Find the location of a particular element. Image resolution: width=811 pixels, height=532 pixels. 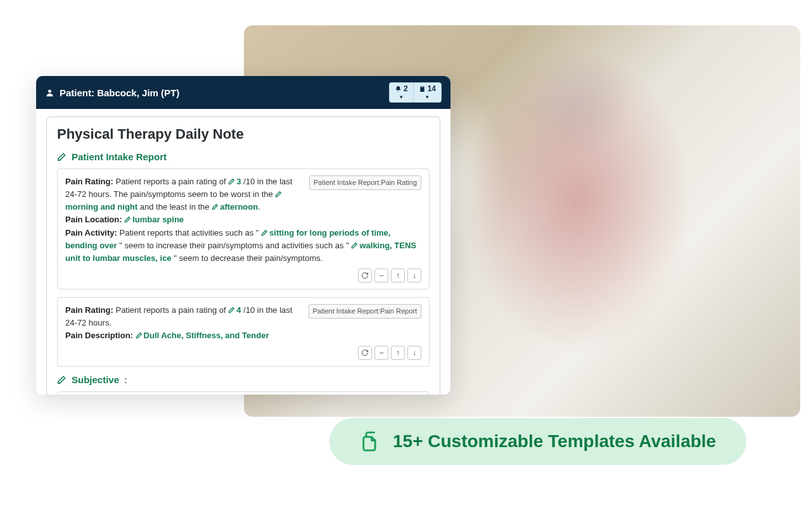

intake-block-1: Patient Intake Report:Pain Rating Pain R… is located at coordinates (243, 229).